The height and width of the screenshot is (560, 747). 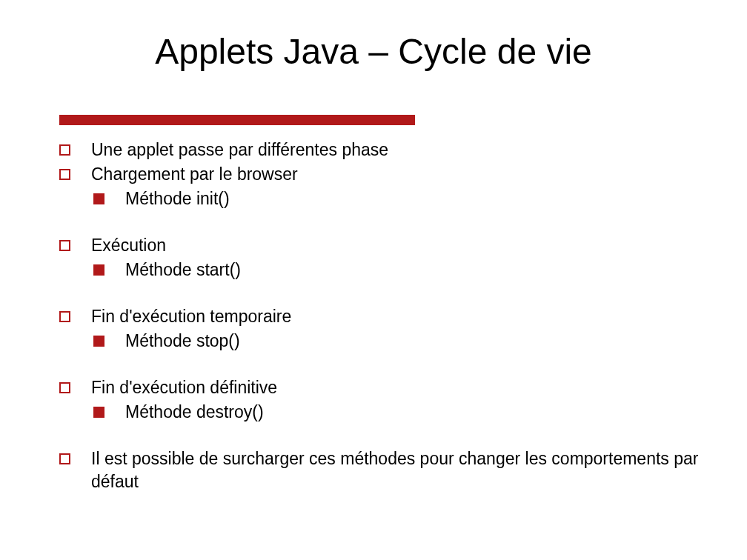 I want to click on list-item-text: Fin d'exécution définitive, so click(x=397, y=388).